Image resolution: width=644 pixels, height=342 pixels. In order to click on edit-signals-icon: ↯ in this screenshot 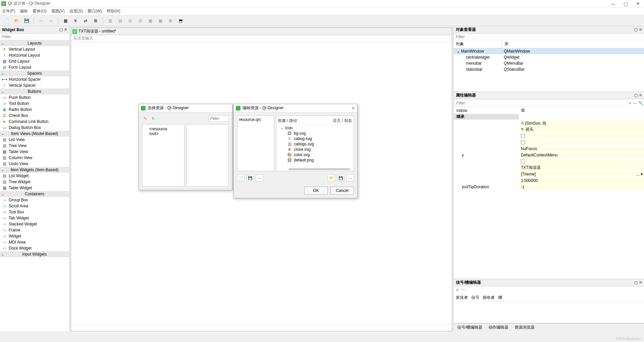, I will do `click(75, 21)`.